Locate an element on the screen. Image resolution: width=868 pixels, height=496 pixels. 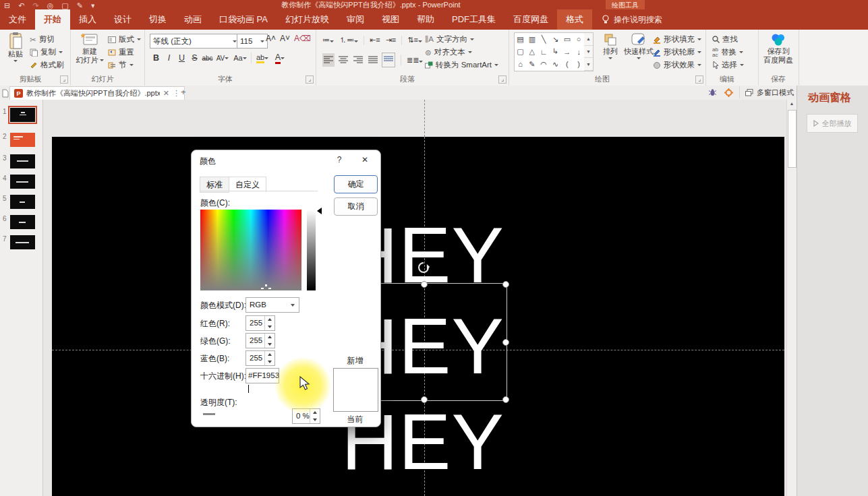
numbering-button: ⒈≕ is located at coordinates (349, 40).